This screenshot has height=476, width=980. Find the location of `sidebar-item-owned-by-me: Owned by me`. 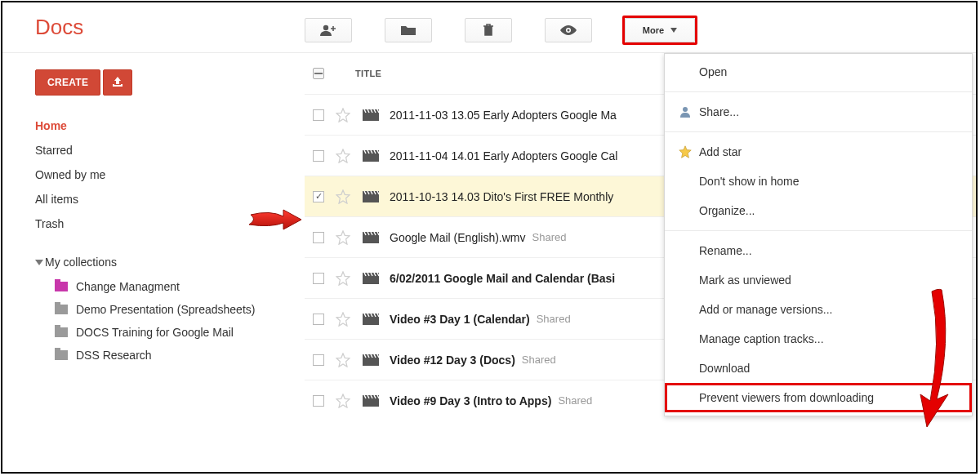

sidebar-item-owned-by-me: Owned by me is located at coordinates (170, 175).